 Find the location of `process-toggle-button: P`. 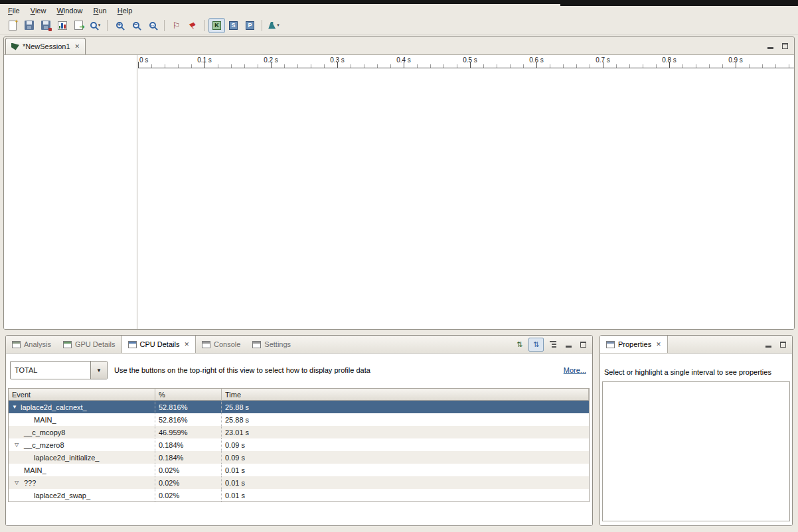

process-toggle-button: P is located at coordinates (250, 25).